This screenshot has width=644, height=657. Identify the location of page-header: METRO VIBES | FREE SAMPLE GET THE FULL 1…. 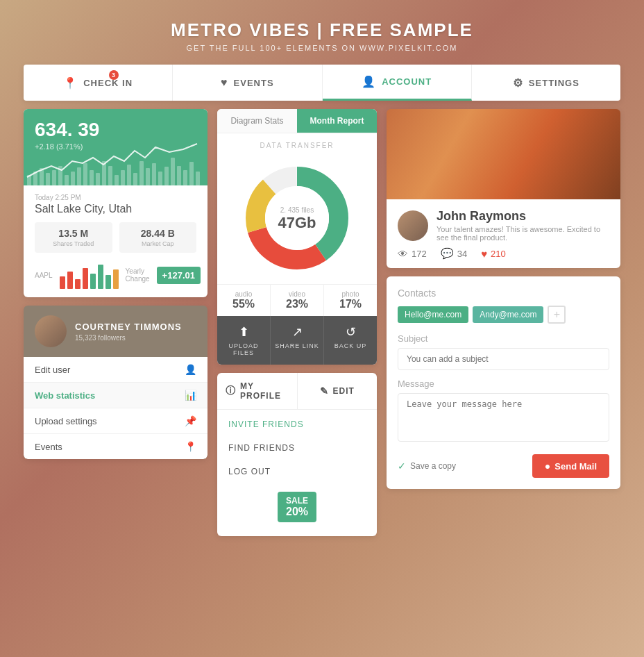
(322, 32).